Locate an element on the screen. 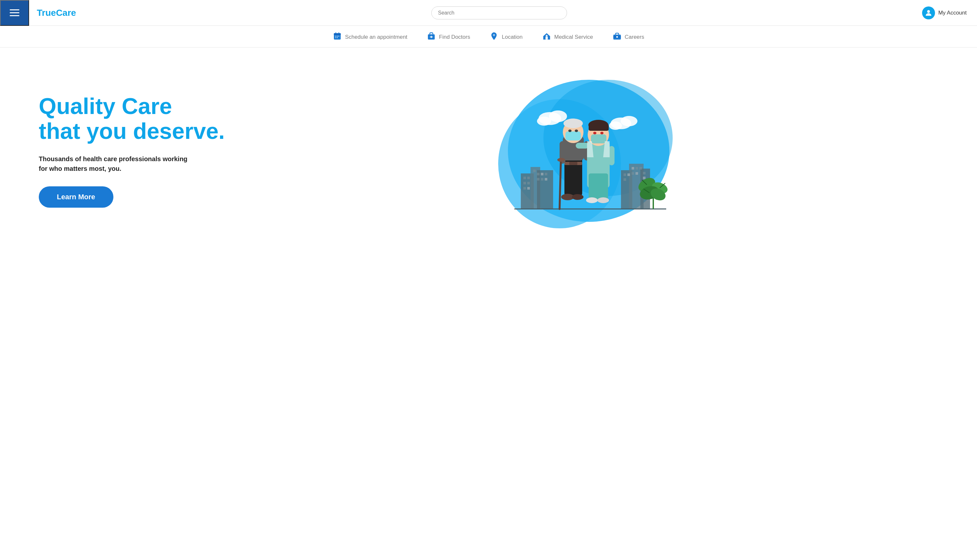  calendar-icon is located at coordinates (337, 37).